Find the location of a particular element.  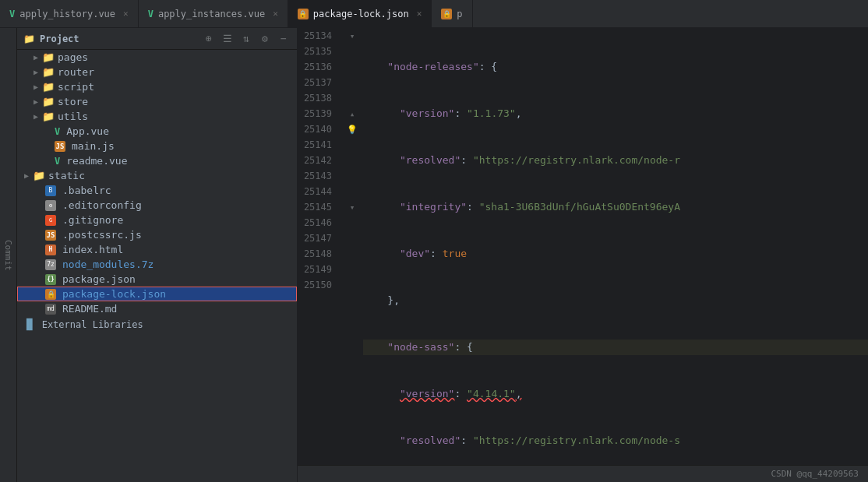

babelrc-icon: B is located at coordinates (51, 191).